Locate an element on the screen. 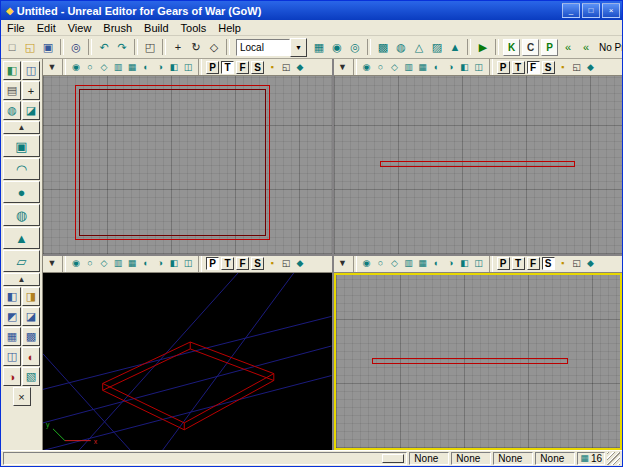  prefab-button: P is located at coordinates (550, 48).